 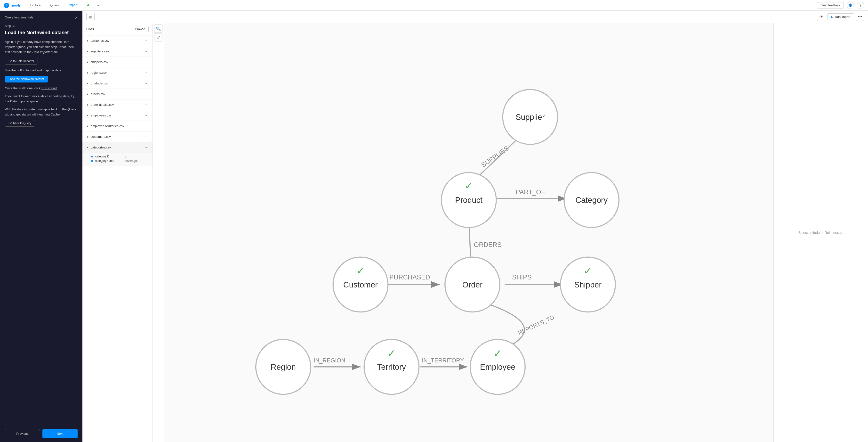 I want to click on search-tool-button: 🔍, so click(x=158, y=29).